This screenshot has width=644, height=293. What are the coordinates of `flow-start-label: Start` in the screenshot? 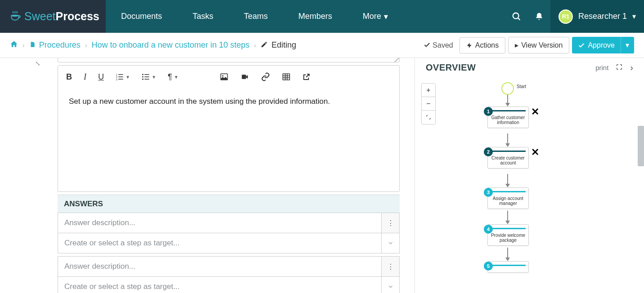 It's located at (521, 86).